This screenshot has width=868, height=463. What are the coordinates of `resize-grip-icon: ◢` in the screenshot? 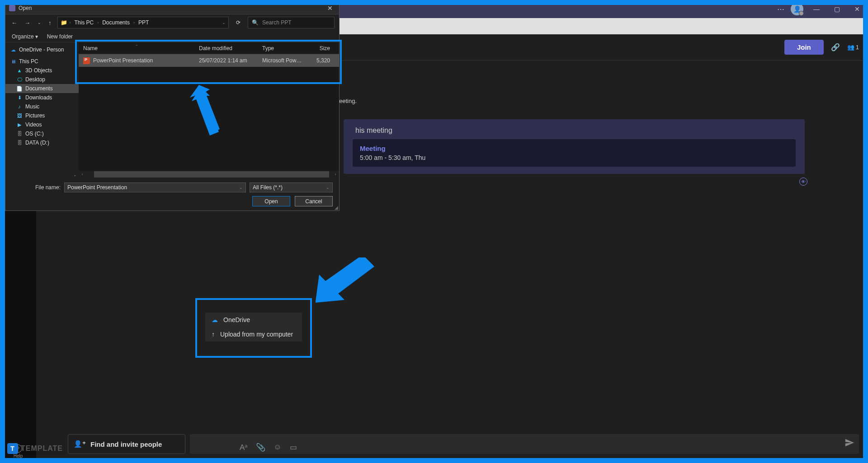 It's located at (336, 208).